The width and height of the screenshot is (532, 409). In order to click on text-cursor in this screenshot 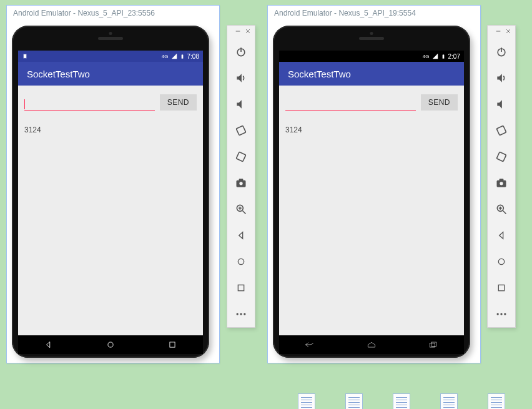, I will do `click(25, 104)`.